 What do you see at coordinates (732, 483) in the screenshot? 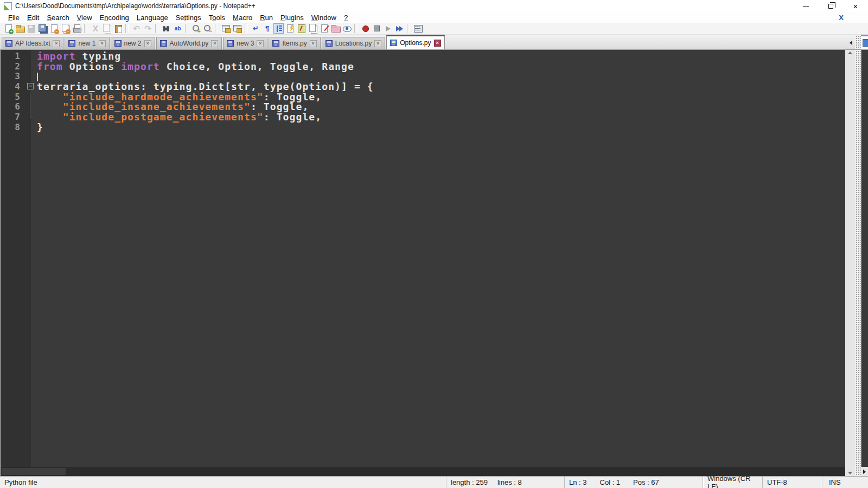
I see `status-eol-format: Windows (CR LF)` at bounding box center [732, 483].